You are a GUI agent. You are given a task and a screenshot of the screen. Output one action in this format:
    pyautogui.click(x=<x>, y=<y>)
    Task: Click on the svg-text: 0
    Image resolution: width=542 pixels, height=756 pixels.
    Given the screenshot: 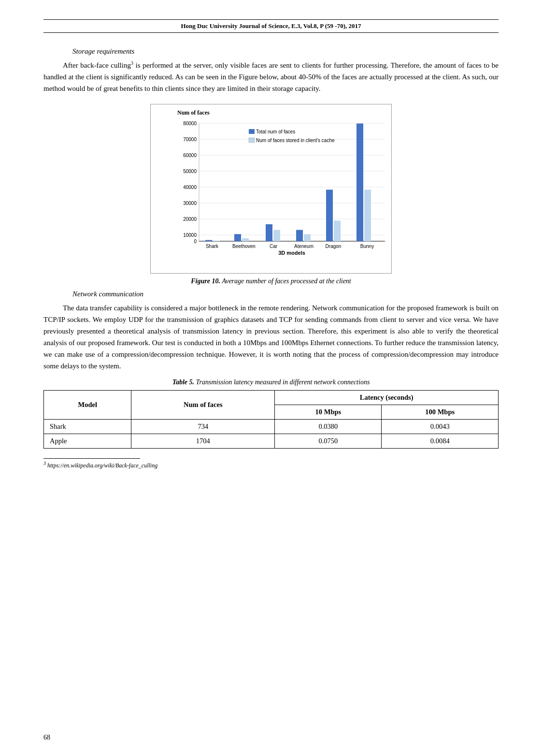 What is the action you would take?
    pyautogui.click(x=195, y=242)
    